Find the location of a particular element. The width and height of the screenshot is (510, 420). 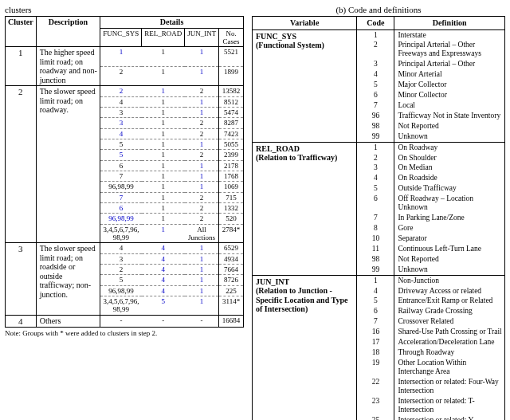

table-cell: AllJunctions is located at coordinates (202, 234).